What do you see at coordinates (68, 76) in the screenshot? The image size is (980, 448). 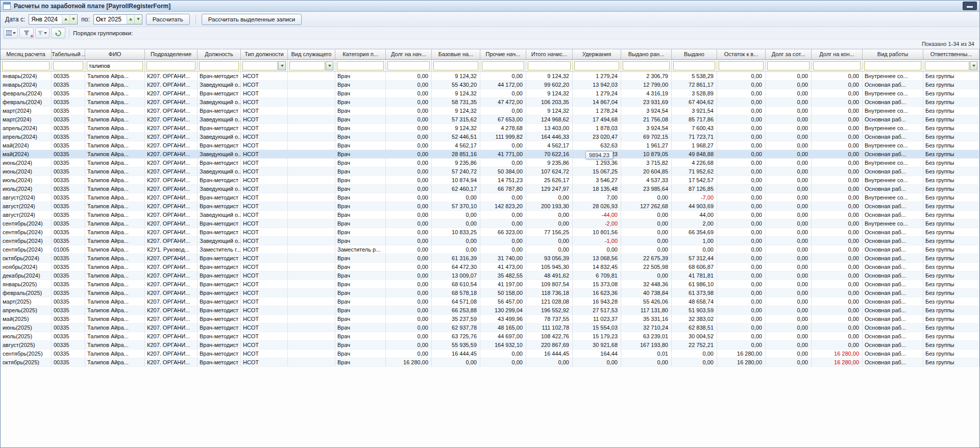 I see `cell: 00335` at bounding box center [68, 76].